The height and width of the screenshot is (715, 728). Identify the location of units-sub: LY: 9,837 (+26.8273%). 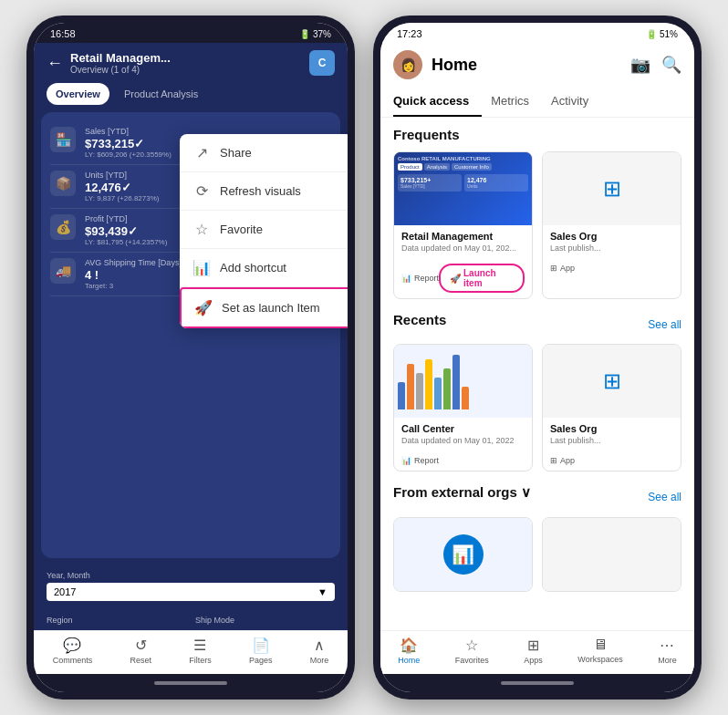
(122, 199).